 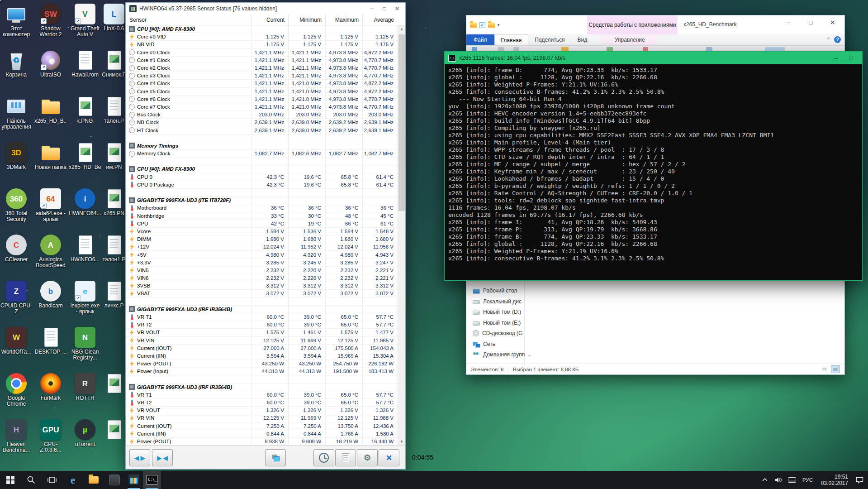 What do you see at coordinates (498, 344) in the screenshot?
I see `nav-item-net: Сеть` at bounding box center [498, 344].